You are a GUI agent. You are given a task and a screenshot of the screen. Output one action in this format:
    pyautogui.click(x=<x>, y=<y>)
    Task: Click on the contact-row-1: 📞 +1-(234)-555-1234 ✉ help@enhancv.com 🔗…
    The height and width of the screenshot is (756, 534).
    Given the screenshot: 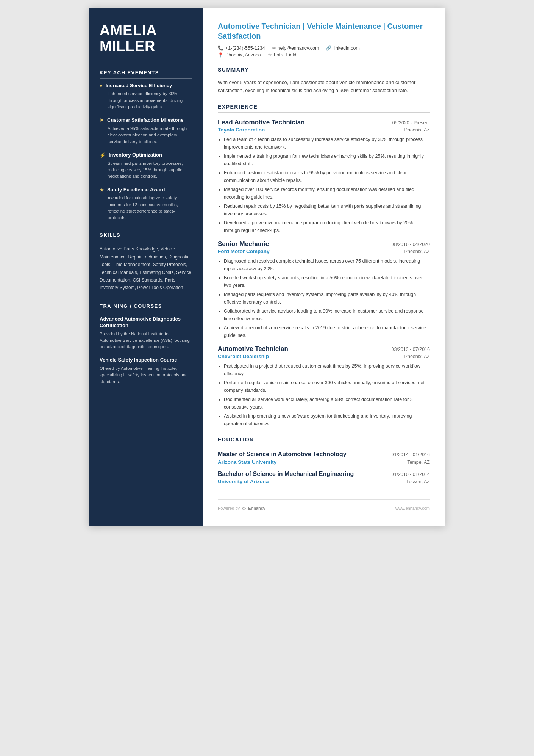 What is the action you would take?
    pyautogui.click(x=324, y=48)
    